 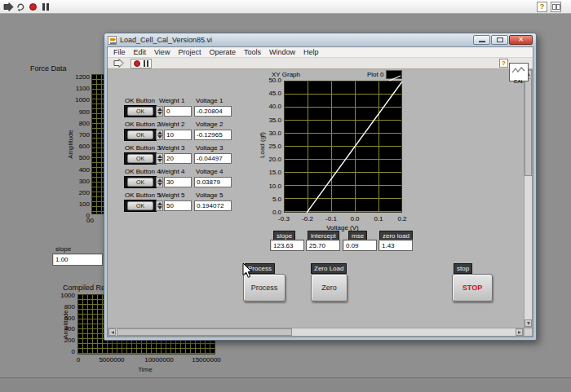 I want to click on axis-tick-label: 15000000, so click(x=206, y=360).